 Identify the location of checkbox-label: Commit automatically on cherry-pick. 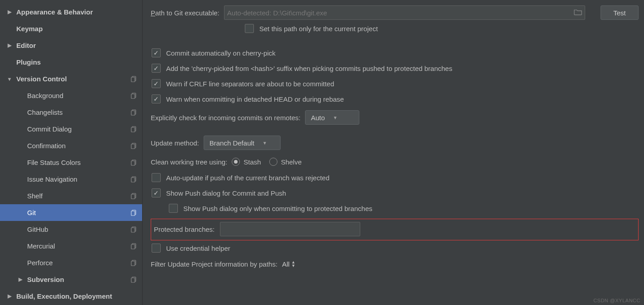
(221, 53).